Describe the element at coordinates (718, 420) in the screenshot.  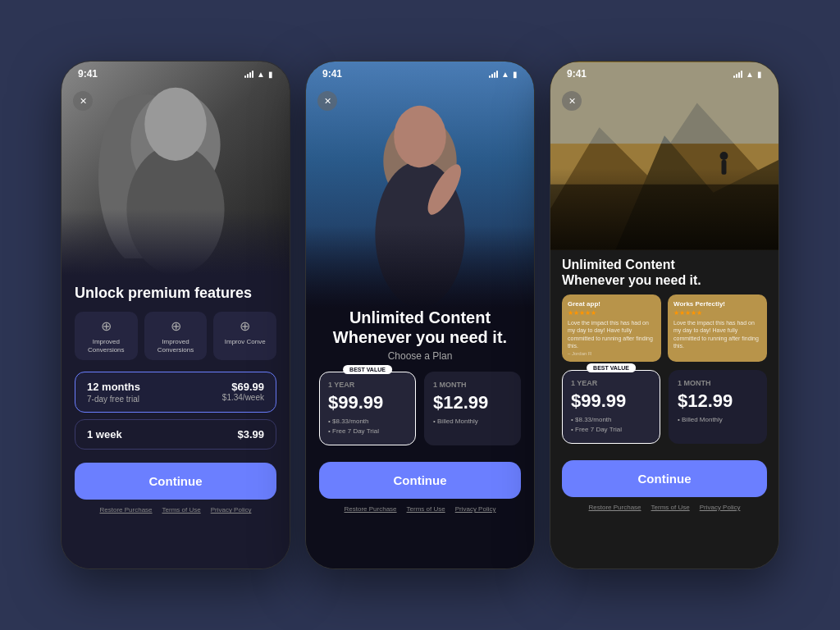
I see `plan-detail-month-3: Billed Monthly` at that location.